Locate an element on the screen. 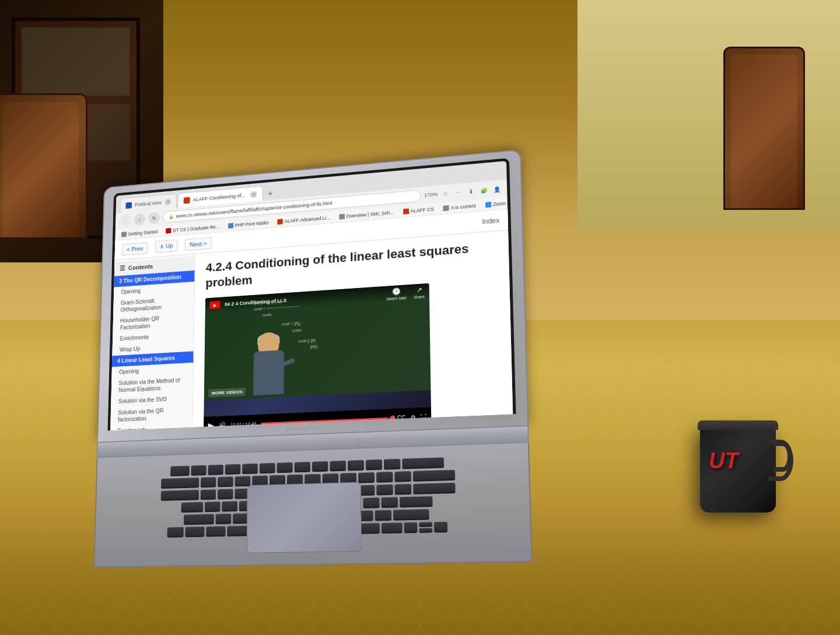  key-fn is located at coordinates (176, 532).